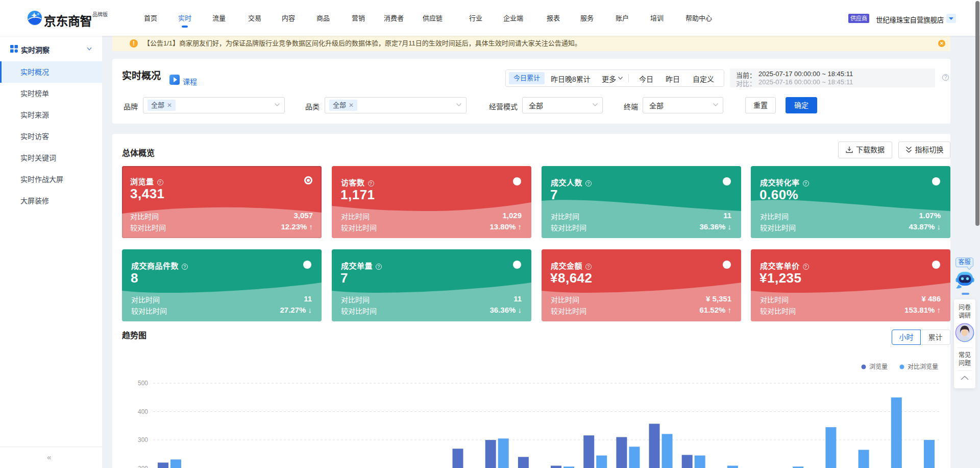 The image size is (980, 468). I want to click on svg-text: 300, so click(143, 440).